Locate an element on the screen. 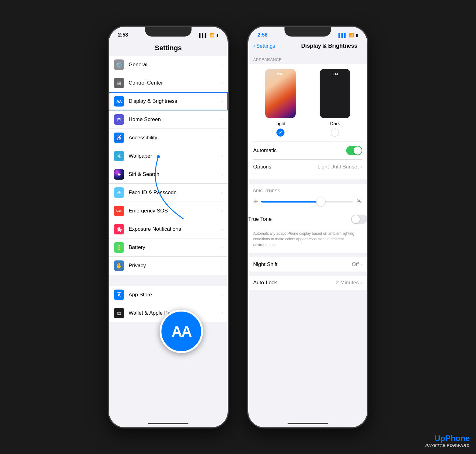 This screenshot has height=454, width=476. settings-item-general: ⚙️ General › is located at coordinates (168, 65).